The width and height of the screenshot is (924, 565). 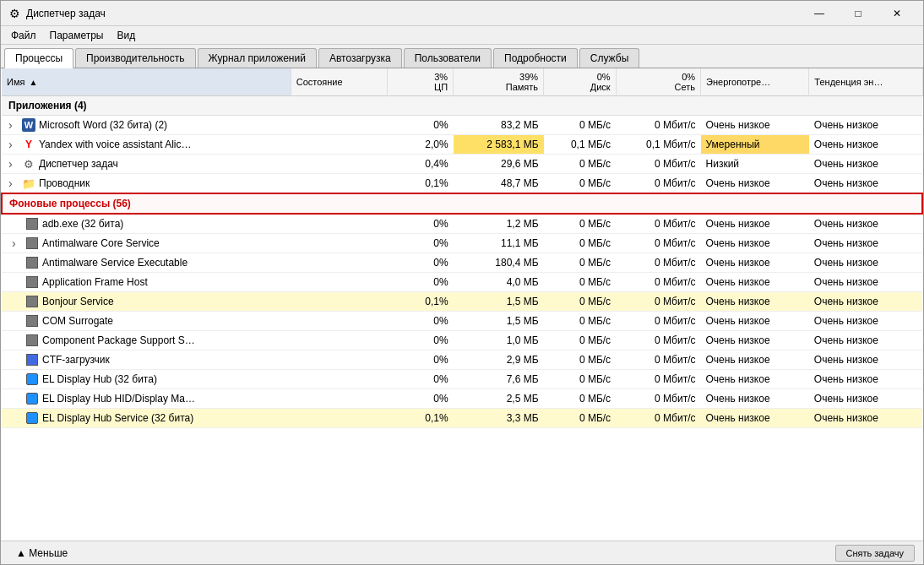 What do you see at coordinates (39, 58) in the screenshot?
I see `tab-processes: Процессы` at bounding box center [39, 58].